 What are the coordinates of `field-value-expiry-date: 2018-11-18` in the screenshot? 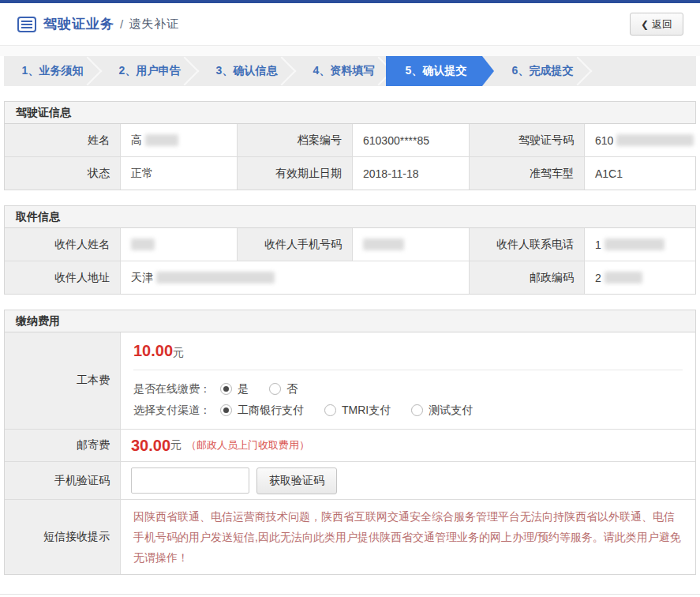 It's located at (410, 174).